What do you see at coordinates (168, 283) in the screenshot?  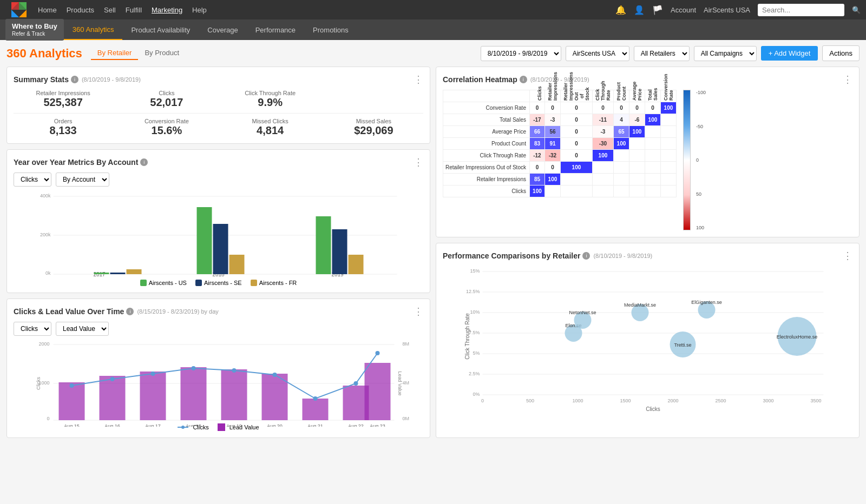 I see `legend-us-label: Airscents - US` at bounding box center [168, 283].